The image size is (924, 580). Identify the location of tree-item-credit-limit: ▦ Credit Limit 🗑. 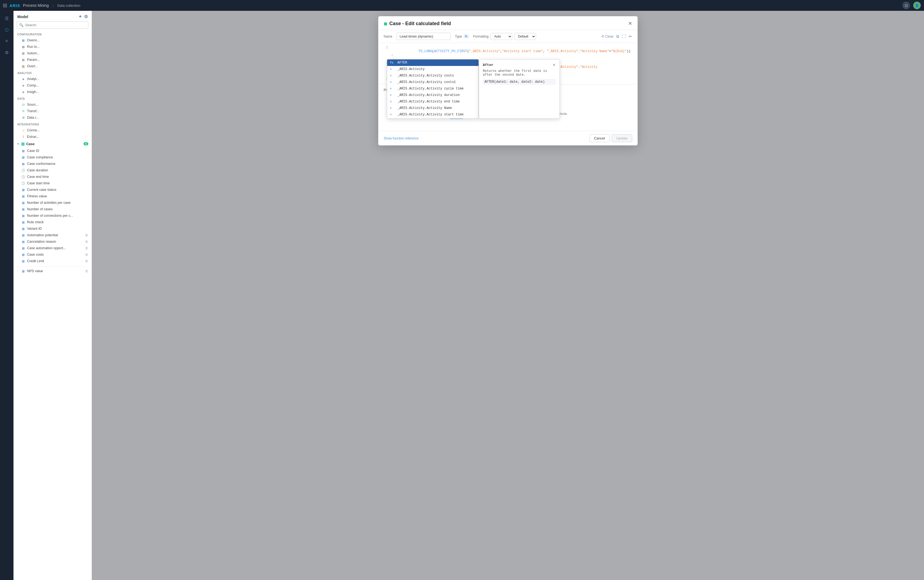
(53, 261).